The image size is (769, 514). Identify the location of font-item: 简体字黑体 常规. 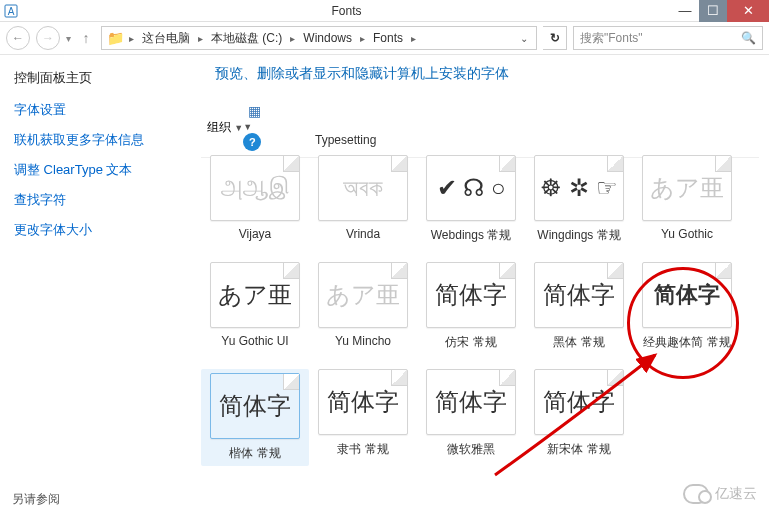
(579, 306).